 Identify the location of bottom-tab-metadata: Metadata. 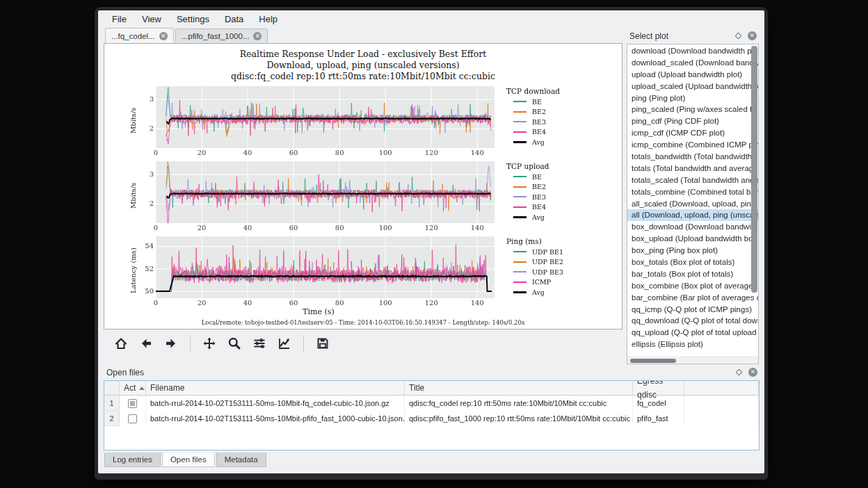
(241, 460).